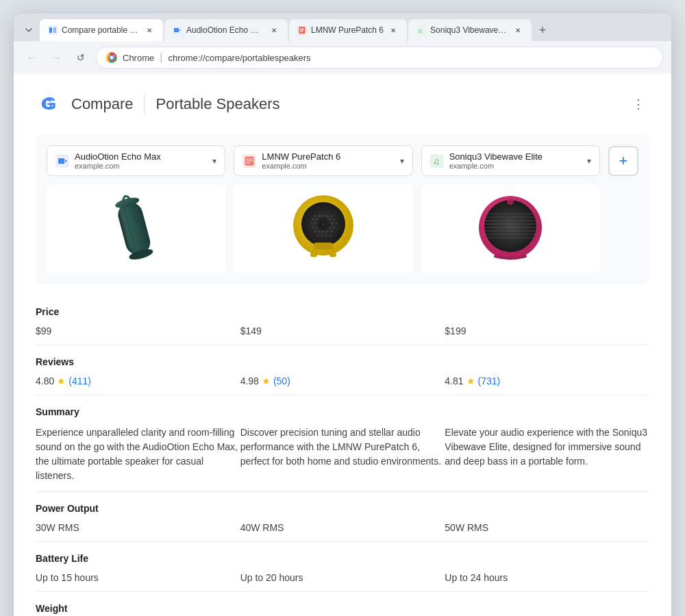 The width and height of the screenshot is (685, 616). Describe the element at coordinates (138, 58) in the screenshot. I see `chrome-label: Chrome` at that location.